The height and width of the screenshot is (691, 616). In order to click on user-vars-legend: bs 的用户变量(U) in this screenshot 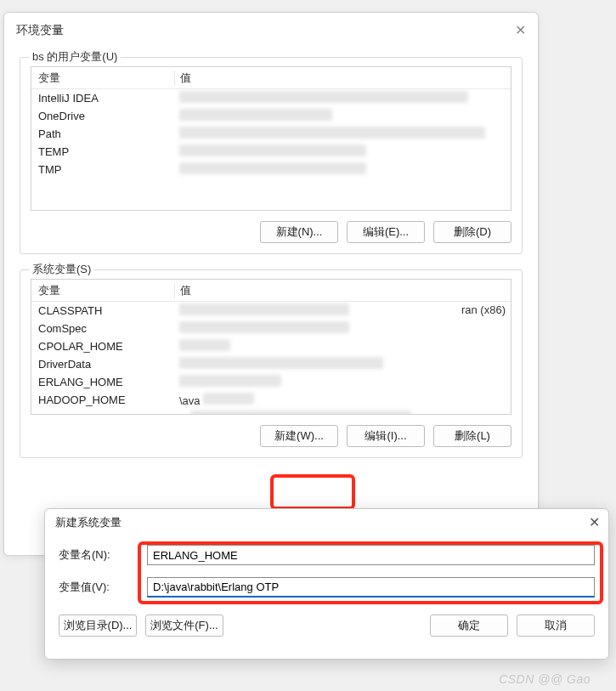, I will do `click(75, 57)`.